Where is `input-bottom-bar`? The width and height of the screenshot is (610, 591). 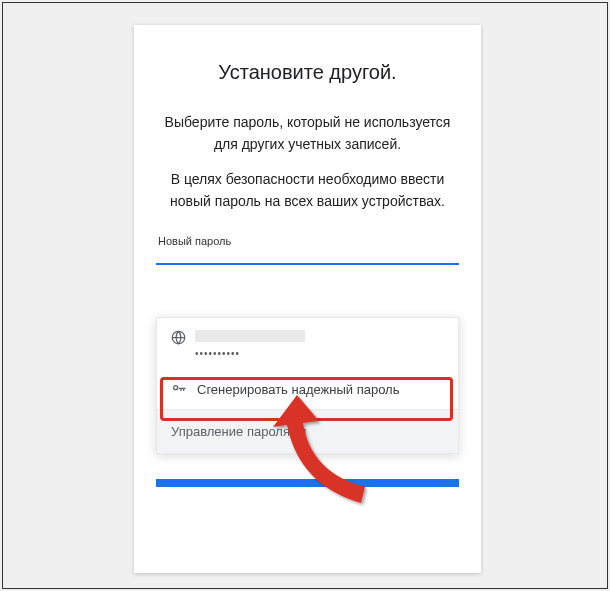
input-bottom-bar is located at coordinates (308, 483).